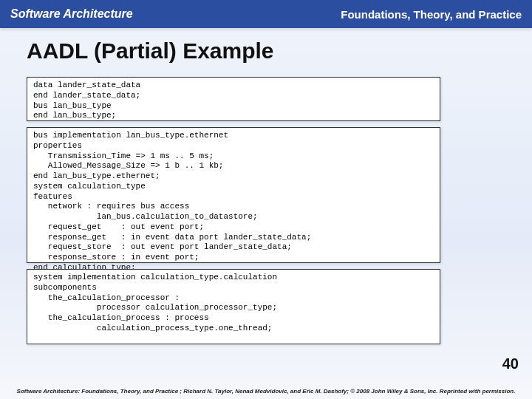 The width and height of the screenshot is (532, 399). Describe the element at coordinates (151, 51) in the screenshot. I see `slide-title: AADL (Partial) Example` at that location.